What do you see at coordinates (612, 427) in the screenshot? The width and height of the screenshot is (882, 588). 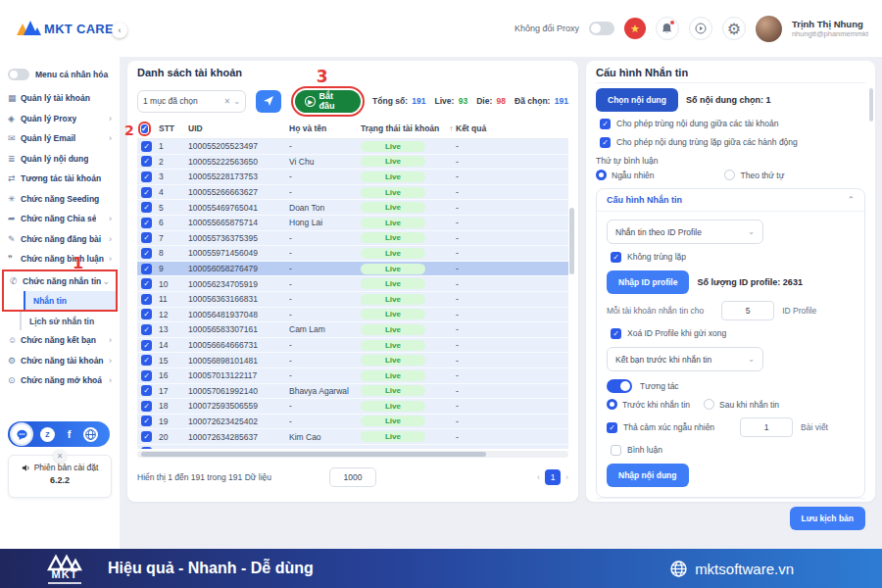 I see `random-react-checkbox: ✓` at bounding box center [612, 427].